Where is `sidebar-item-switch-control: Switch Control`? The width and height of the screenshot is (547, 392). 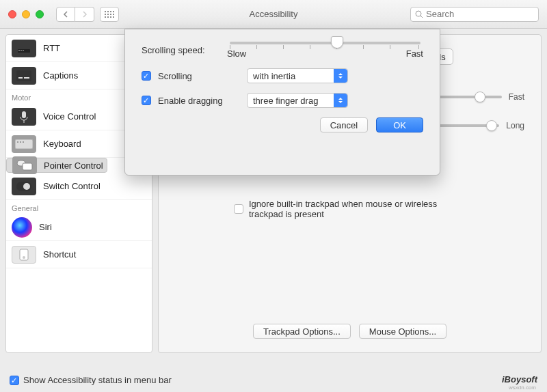
sidebar-item-switch-control: Switch Control is located at coordinates (79, 186).